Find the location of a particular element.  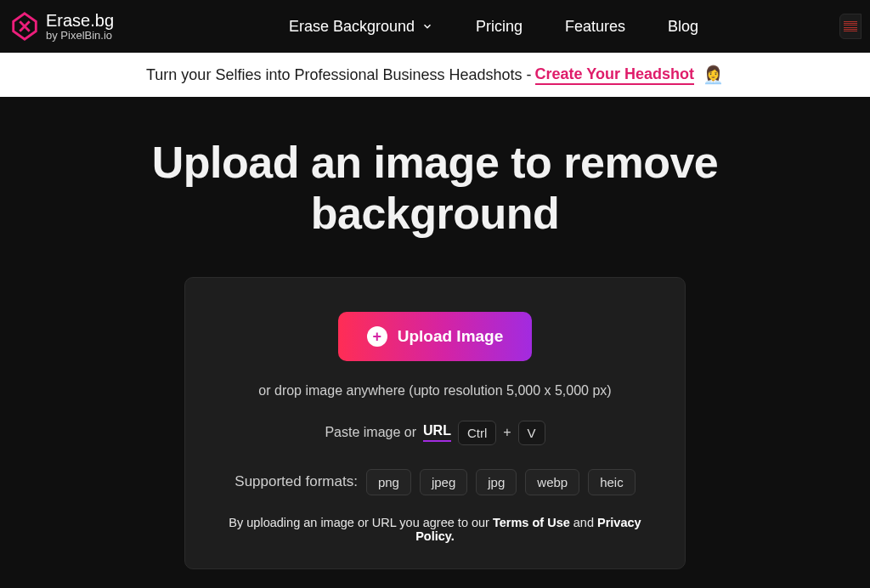

header: Erase.bg by PixelBin.io Erase Background… is located at coordinates (435, 26).